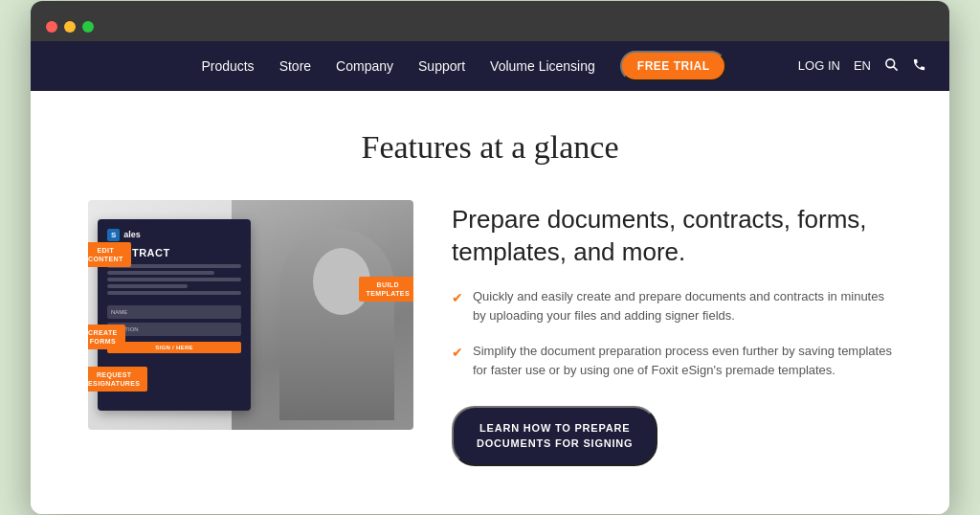 The width and height of the screenshot is (980, 515). What do you see at coordinates (862, 66) in the screenshot?
I see `nav-right: LOG IN EN` at bounding box center [862, 66].